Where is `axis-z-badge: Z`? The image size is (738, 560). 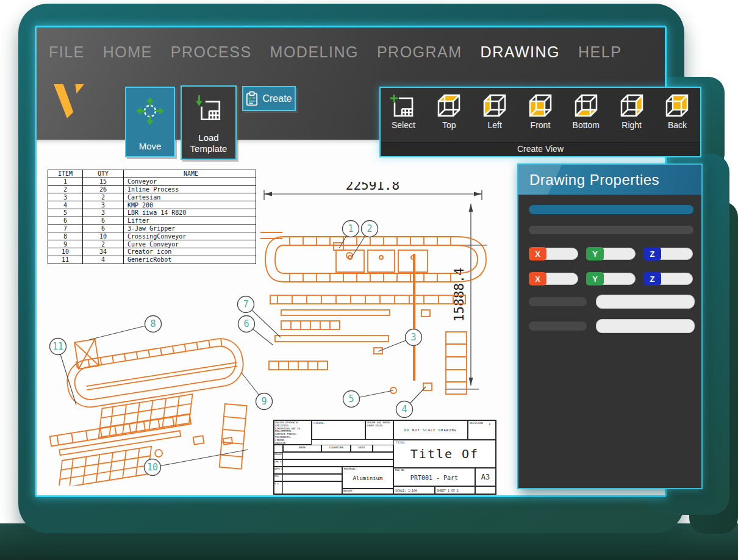 axis-z-badge: Z is located at coordinates (653, 254).